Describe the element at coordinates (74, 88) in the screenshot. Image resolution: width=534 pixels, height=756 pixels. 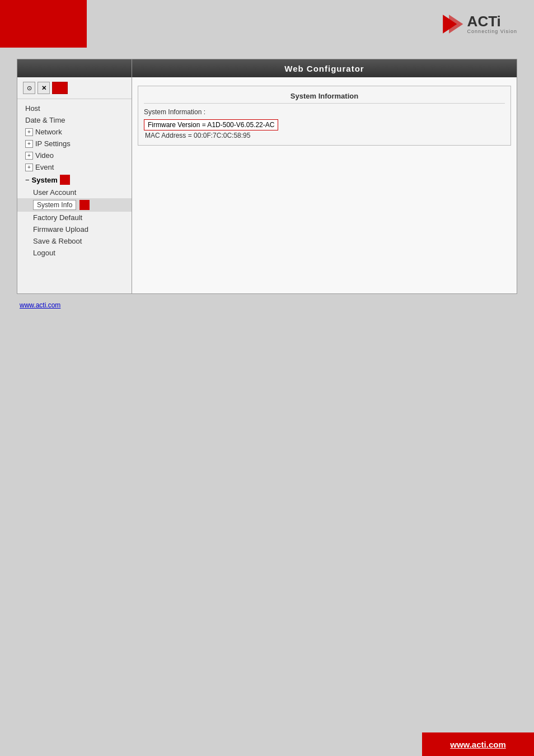
I see `sidebar-toolbar: ⊙ ✕` at that location.